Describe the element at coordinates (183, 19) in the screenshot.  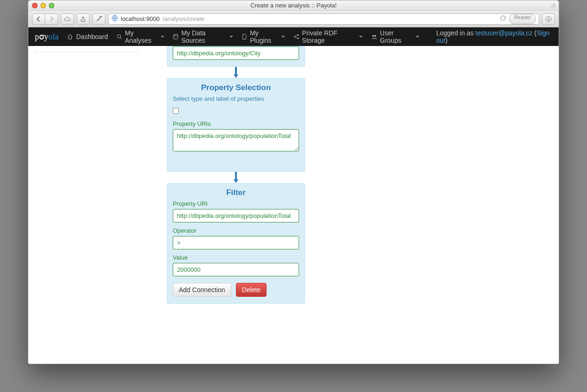
I see `url-path: /analysis/create` at that location.